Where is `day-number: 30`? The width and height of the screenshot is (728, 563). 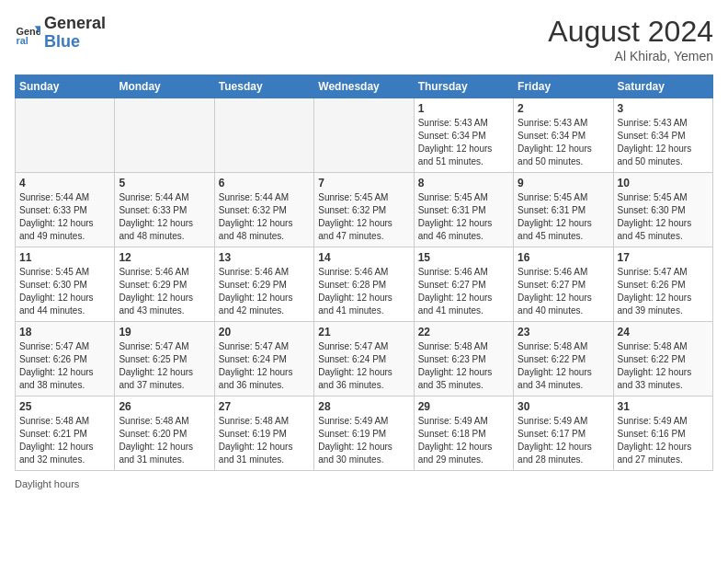 day-number: 30 is located at coordinates (563, 407).